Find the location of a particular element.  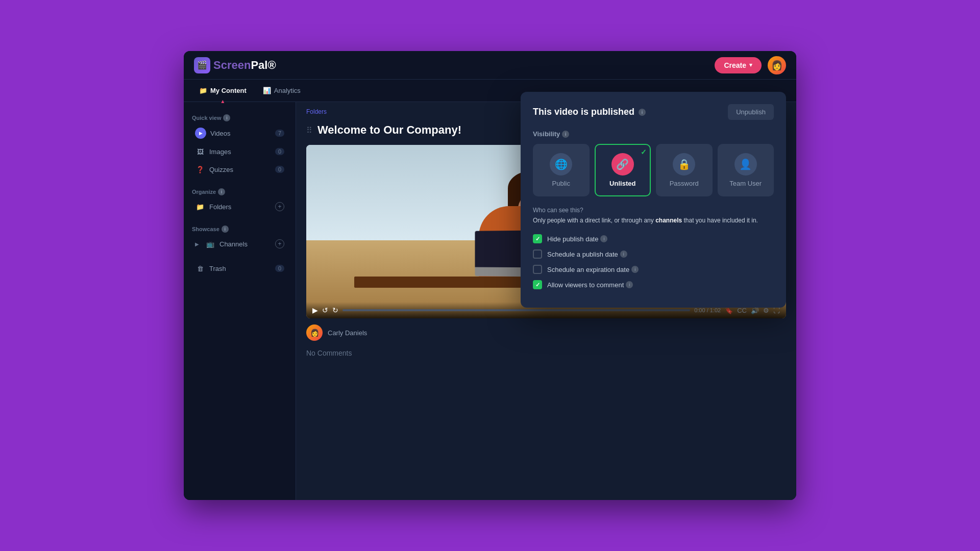

organize-label: Organize is located at coordinates (204, 192).